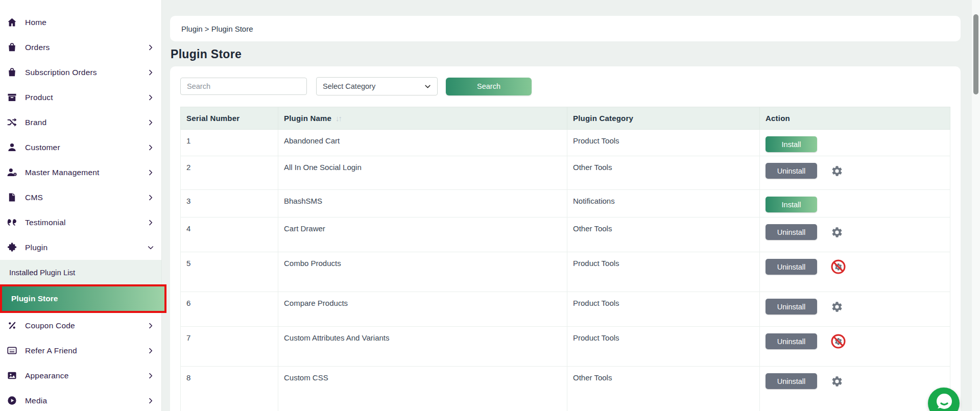 This screenshot has height=411, width=980. Describe the element at coordinates (81, 326) in the screenshot. I see `sidebar-item-coupon-code: Coupon Code` at that location.